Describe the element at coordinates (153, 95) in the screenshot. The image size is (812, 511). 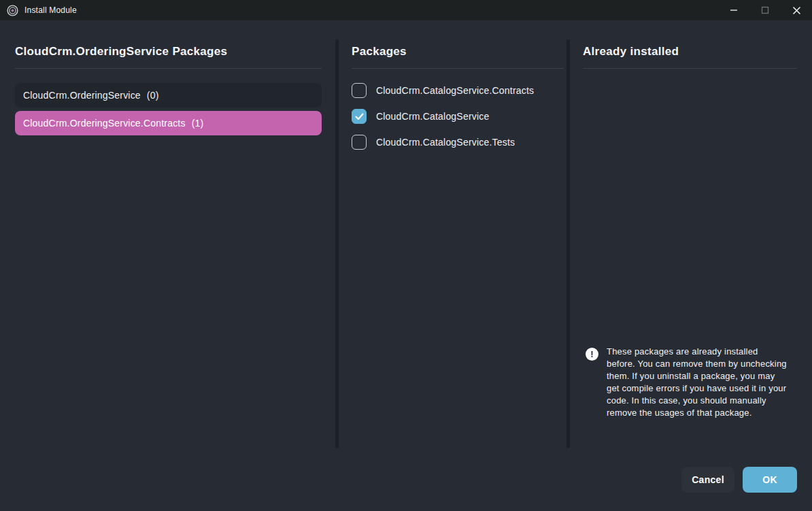
I see `project-count: (0)` at that location.